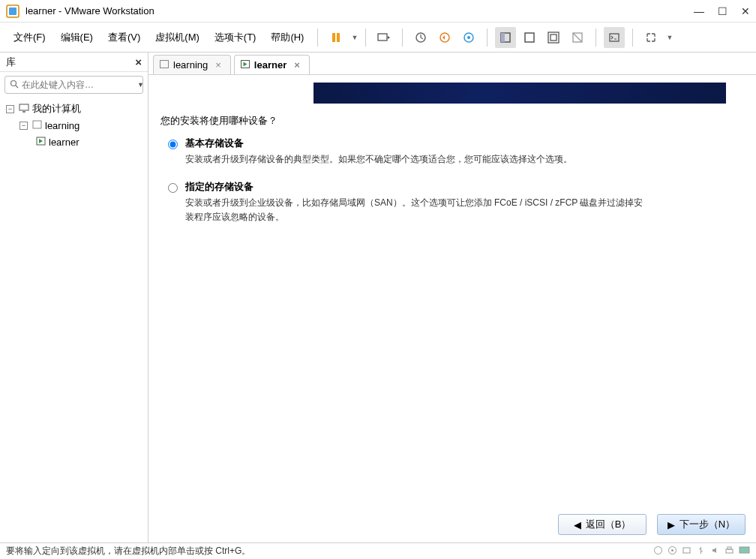 The width and height of the screenshot is (756, 559). What do you see at coordinates (441, 170) in the screenshot?
I see `installer-area: 您的安装将使用哪种设备？ 基本存储设备 安装或者升级到存储设备的典型类型。如果您…` at bounding box center [441, 170].